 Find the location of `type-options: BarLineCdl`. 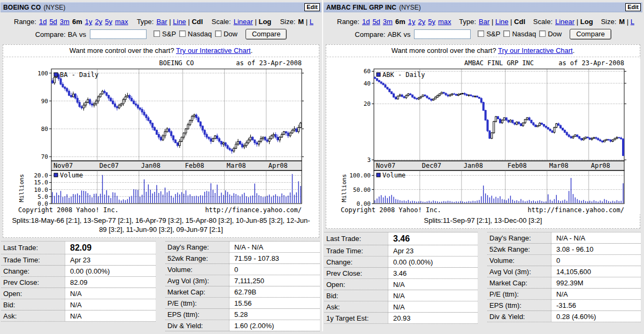

type-options: BarLineCdl is located at coordinates (502, 21).